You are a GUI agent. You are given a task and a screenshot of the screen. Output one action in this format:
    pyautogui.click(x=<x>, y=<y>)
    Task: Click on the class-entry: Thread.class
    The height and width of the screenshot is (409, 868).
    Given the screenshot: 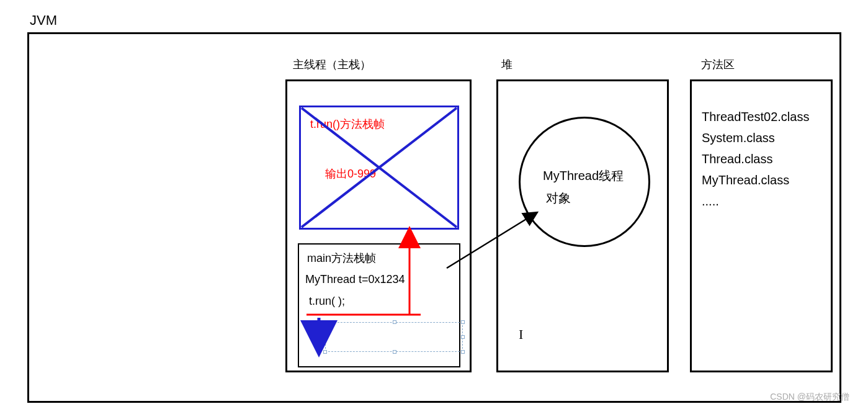 What is the action you would take?
    pyautogui.click(x=761, y=159)
    